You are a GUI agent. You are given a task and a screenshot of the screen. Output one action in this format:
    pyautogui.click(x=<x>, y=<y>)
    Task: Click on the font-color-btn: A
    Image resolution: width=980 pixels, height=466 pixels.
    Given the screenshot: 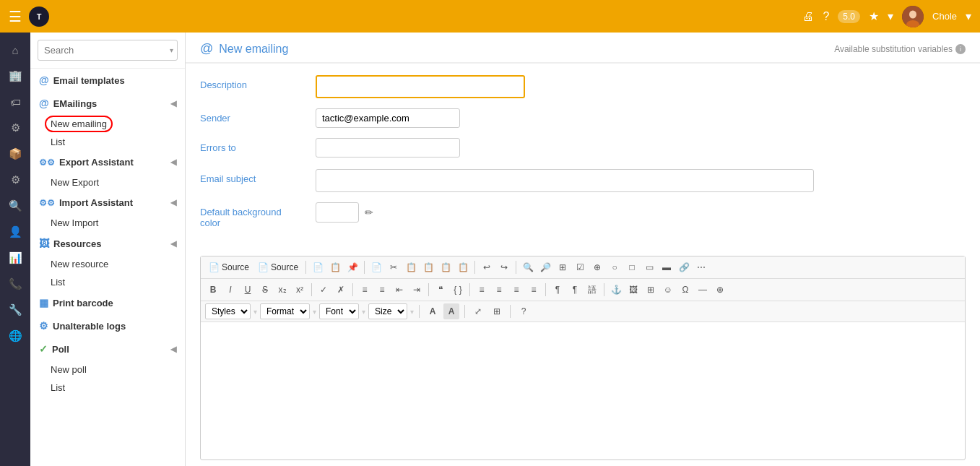 What is the action you would take?
    pyautogui.click(x=433, y=311)
    